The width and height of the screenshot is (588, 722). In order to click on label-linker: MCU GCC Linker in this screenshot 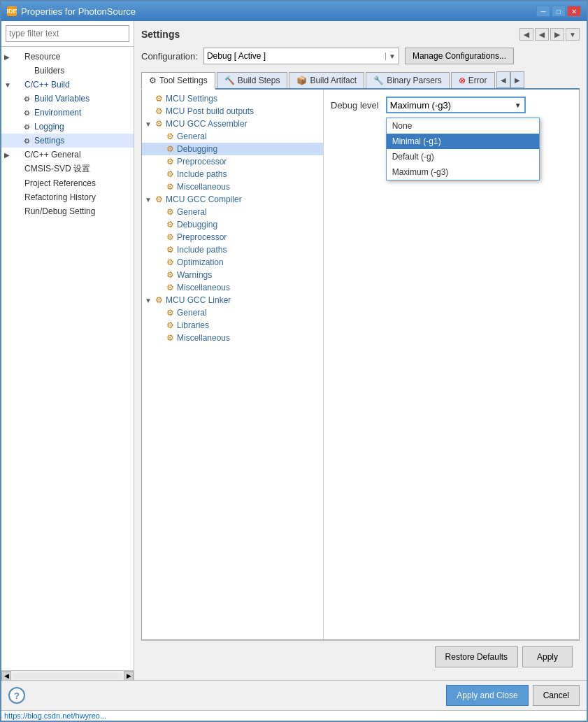, I will do `click(199, 300)`.